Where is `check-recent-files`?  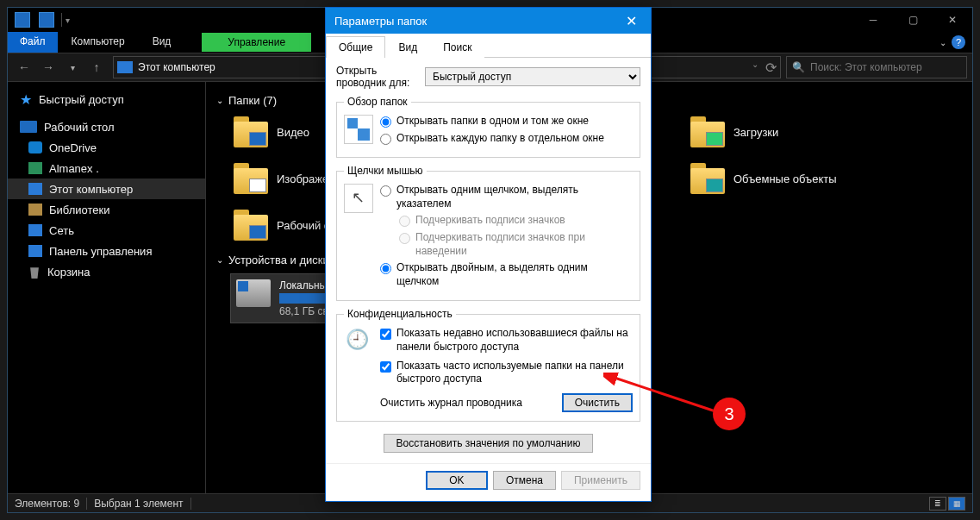 check-recent-files is located at coordinates (386, 335).